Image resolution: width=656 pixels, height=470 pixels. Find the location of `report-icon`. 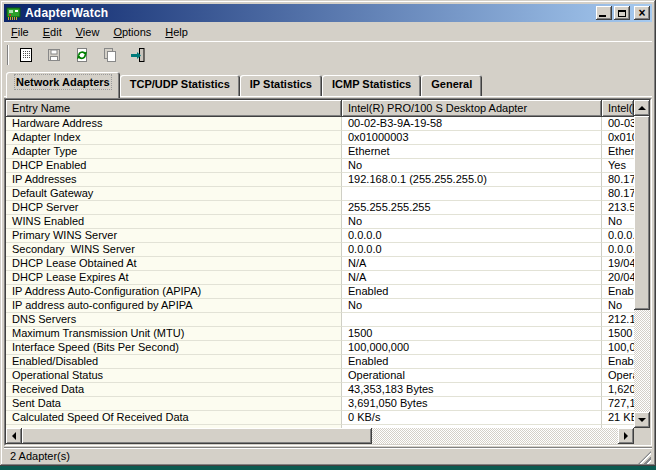

report-icon is located at coordinates (26, 55).